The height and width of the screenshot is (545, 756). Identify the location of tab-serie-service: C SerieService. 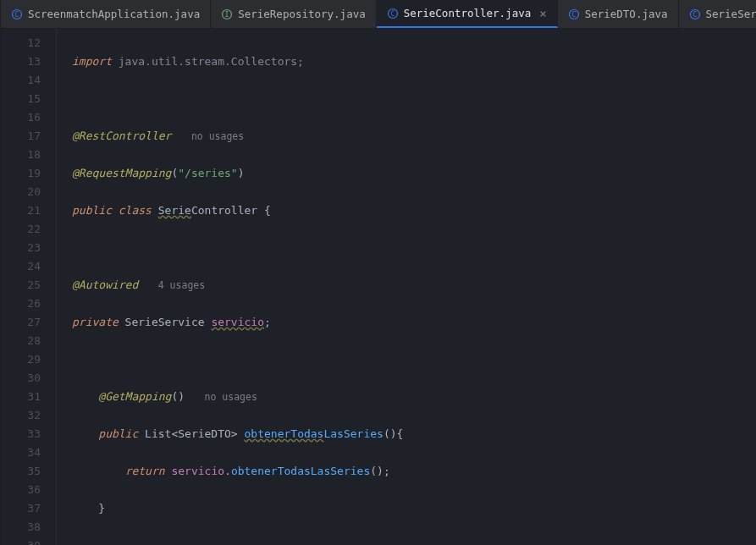
(718, 14).